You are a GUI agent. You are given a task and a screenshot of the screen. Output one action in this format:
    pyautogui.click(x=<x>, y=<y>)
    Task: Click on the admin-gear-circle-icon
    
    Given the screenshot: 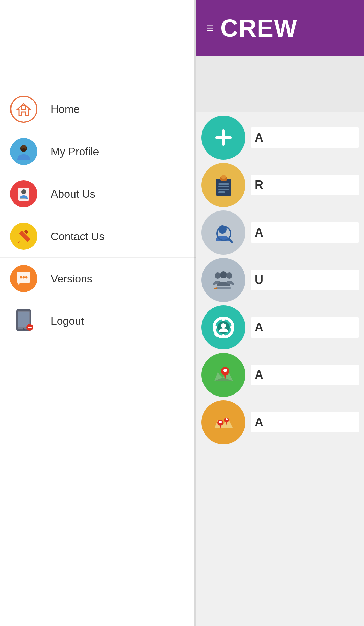 What is the action you would take?
    pyautogui.click(x=223, y=327)
    